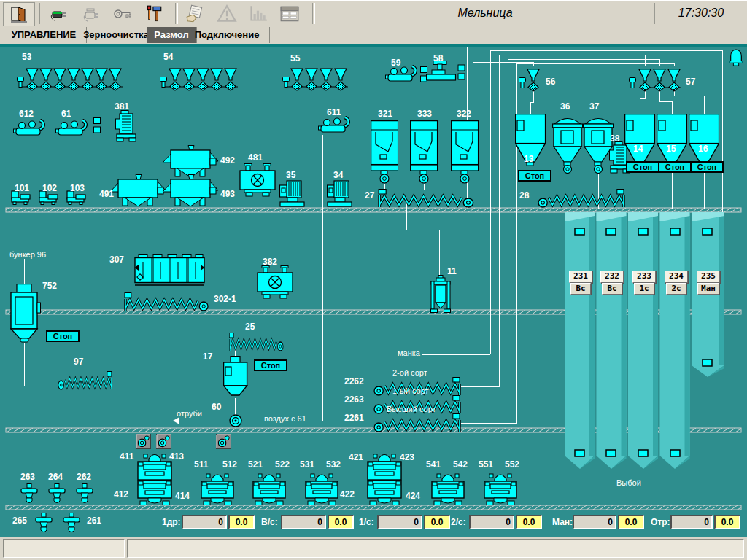 This screenshot has width=747, height=560. Describe the element at coordinates (708, 277) in the screenshot. I see `silo-235-number: 235` at that location.